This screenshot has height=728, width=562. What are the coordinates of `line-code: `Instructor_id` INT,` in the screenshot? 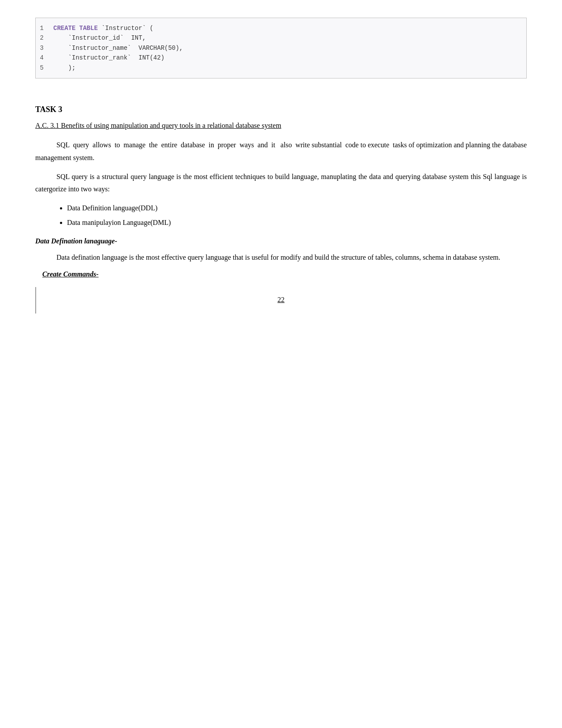 It's located at (288, 38).